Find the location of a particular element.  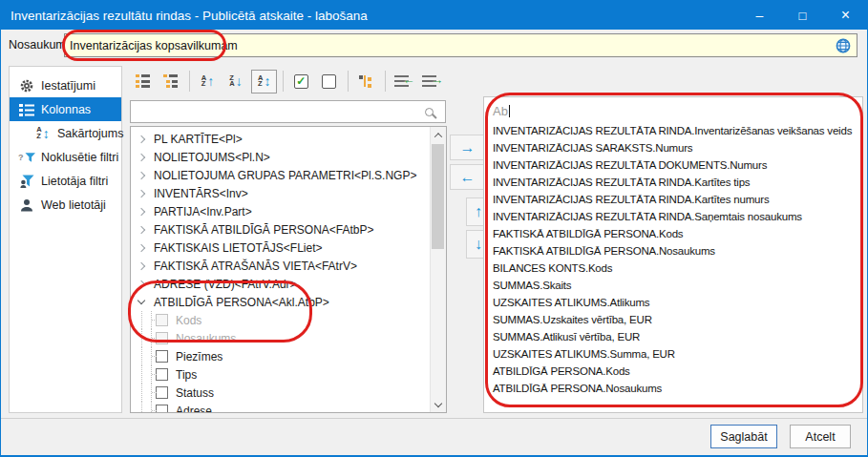

save-button: Saglabāt is located at coordinates (744, 437).